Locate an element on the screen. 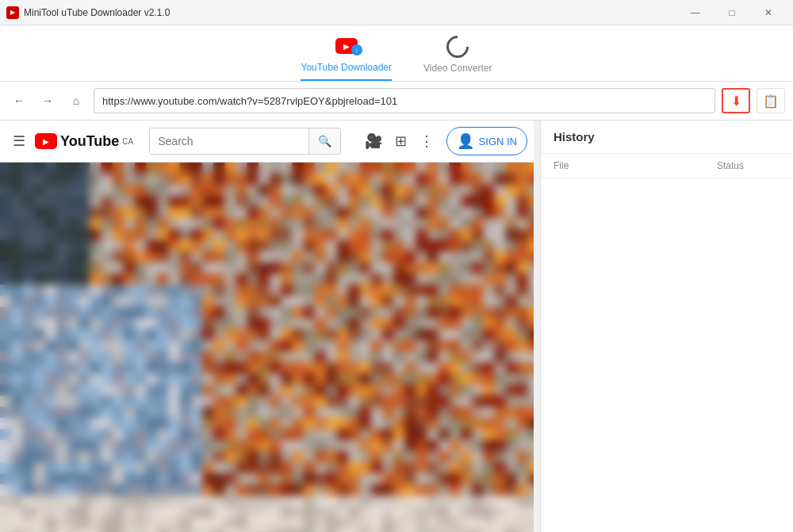 The width and height of the screenshot is (793, 532). back-button: ← is located at coordinates (19, 101).